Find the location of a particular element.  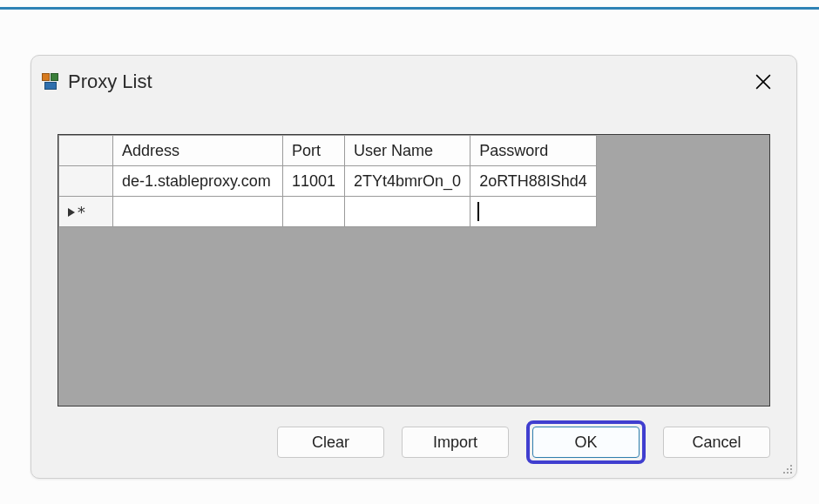

cell-address: de-1.stableproxy.com is located at coordinates (199, 181).